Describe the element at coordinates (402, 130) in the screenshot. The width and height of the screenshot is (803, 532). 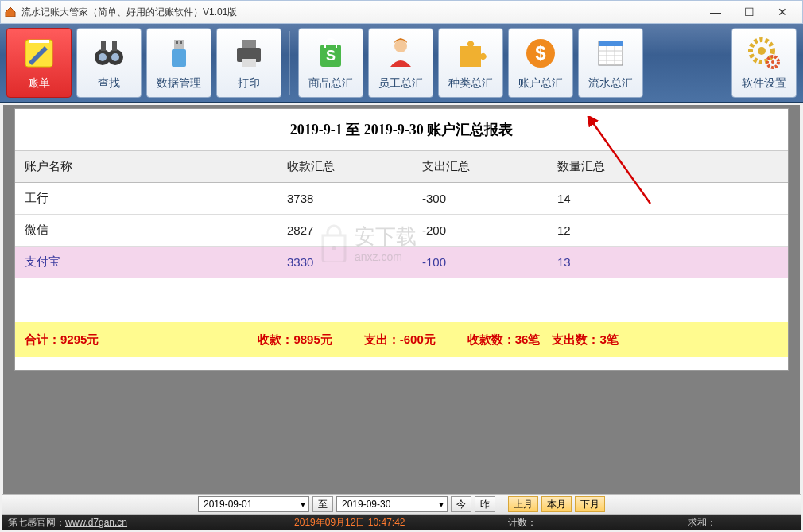
I see `report-title: 2019-9-1 至 2019-9-30 账户汇总报表` at that location.